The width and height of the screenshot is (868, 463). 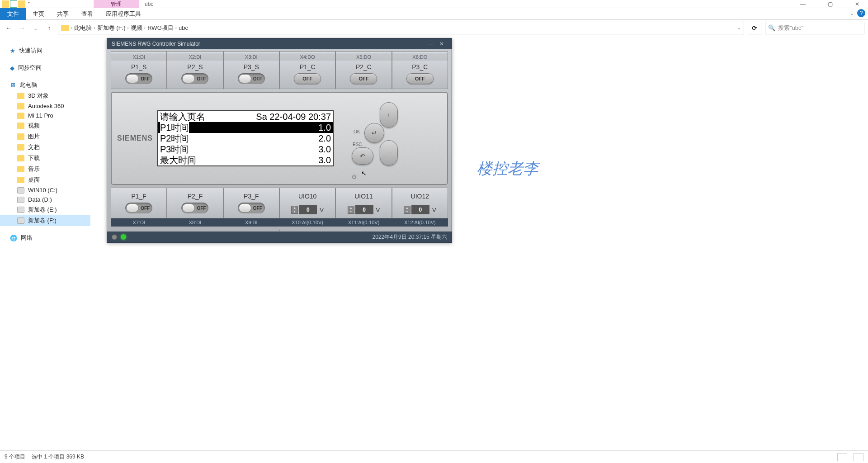 What do you see at coordinates (22, 28) in the screenshot?
I see `forward-button: →` at bounding box center [22, 28].